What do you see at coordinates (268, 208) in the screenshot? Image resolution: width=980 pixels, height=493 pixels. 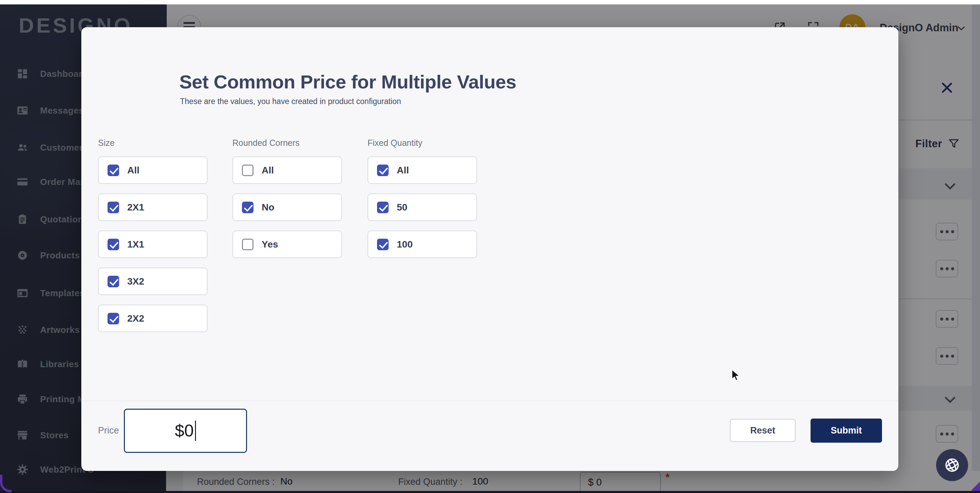 I see `option-label: No` at bounding box center [268, 208].